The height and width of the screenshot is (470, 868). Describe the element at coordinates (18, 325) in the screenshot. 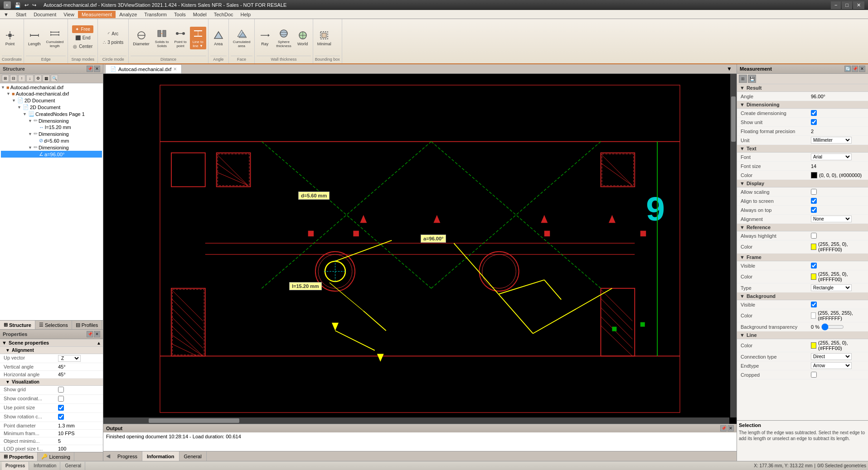

I see `tab-structure: ⊞ Structure` at that location.